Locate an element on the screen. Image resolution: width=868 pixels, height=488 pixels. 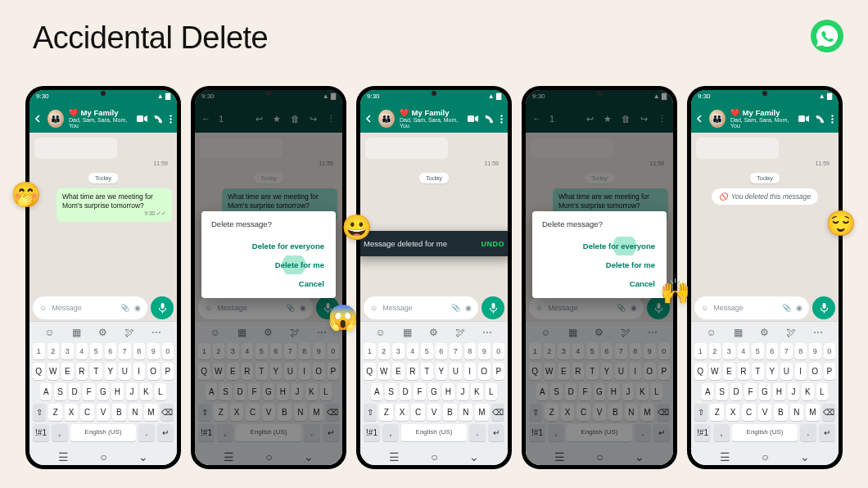
video-call-icon is located at coordinates (142, 120).